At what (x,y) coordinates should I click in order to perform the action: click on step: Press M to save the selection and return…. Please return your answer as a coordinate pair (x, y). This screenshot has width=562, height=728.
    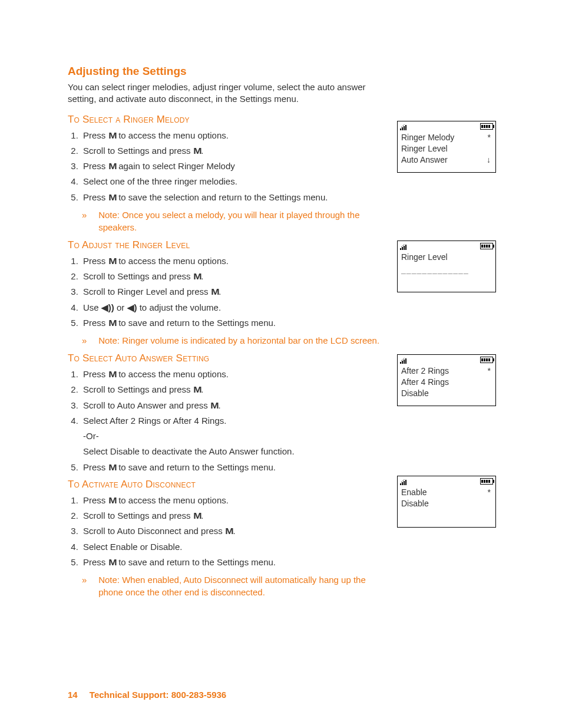
    Looking at the image, I should click on (238, 197).